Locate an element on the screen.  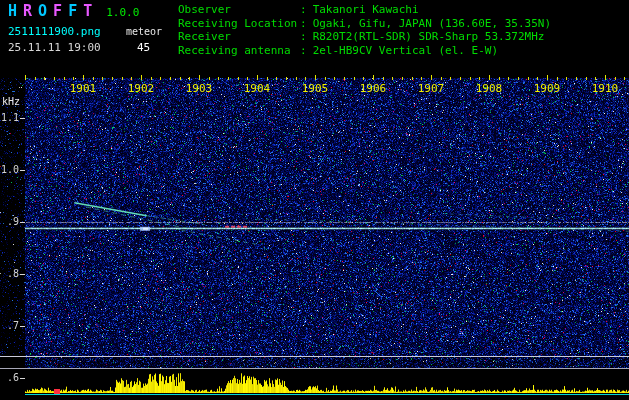
x-tick-label: 1902 is located at coordinates (141, 88).